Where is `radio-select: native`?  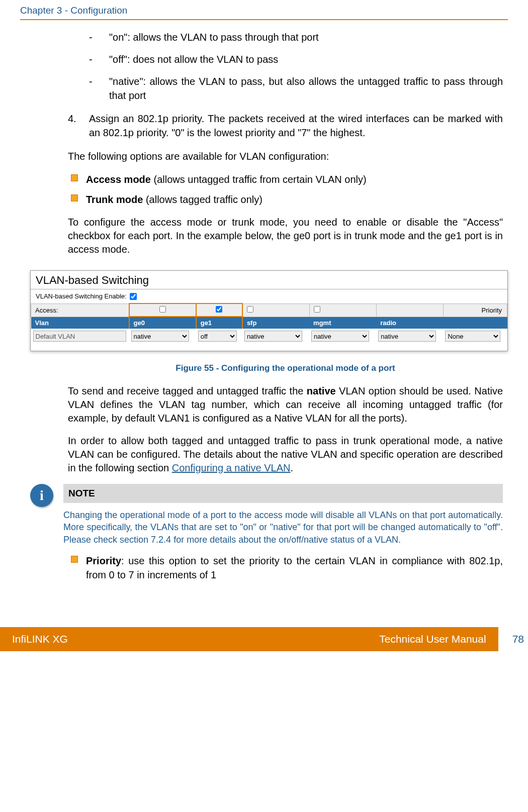
radio-select: native is located at coordinates (407, 336).